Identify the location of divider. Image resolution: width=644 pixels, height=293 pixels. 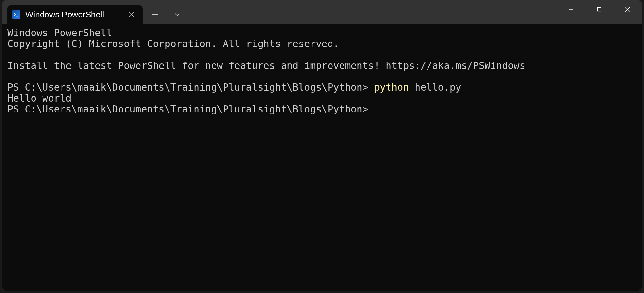
(166, 15).